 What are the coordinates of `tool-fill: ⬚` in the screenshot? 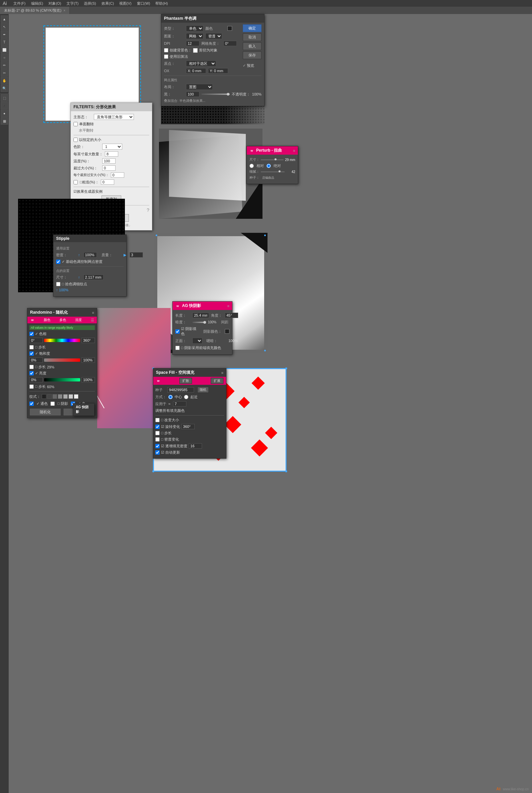 It's located at (4, 98).